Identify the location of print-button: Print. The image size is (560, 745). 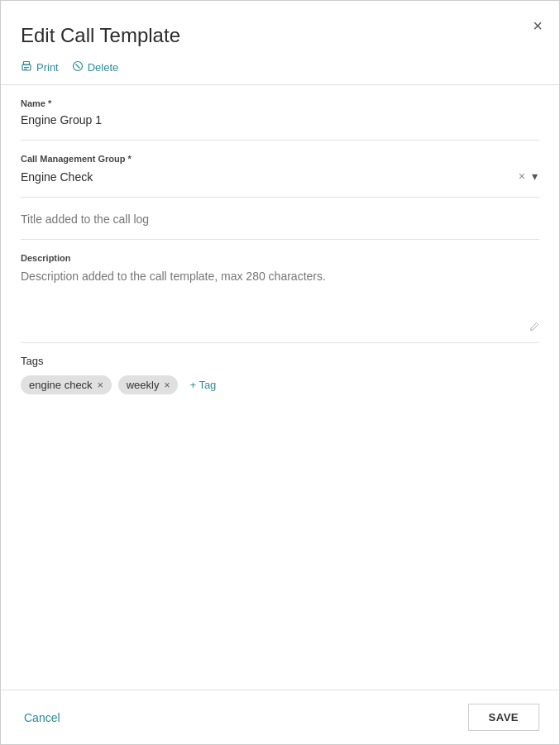
(40, 68).